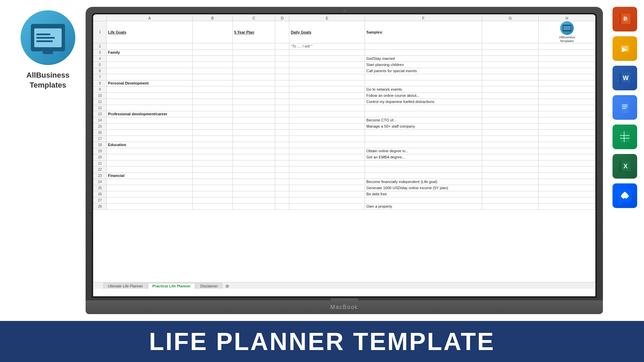 Image resolution: width=644 pixels, height=362 pixels. What do you see at coordinates (149, 157) in the screenshot?
I see `cell-A20` at bounding box center [149, 157].